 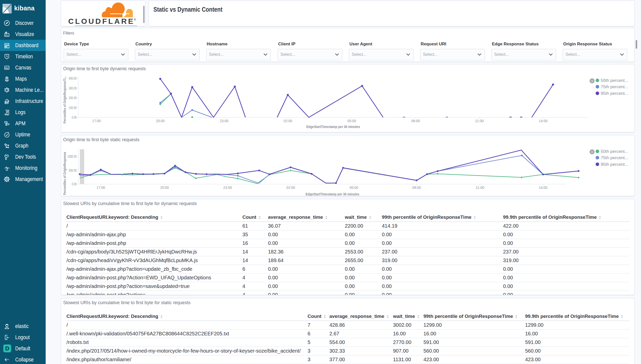 I want to click on svg-text:Percentiles of OriginResponseT: Percentiles of OriginResponseTi..., so click(x=65, y=100).